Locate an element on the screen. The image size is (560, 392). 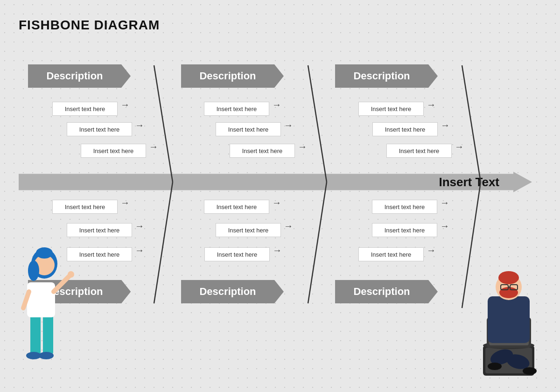
bot3-arrow1 is located at coordinates (449, 204).